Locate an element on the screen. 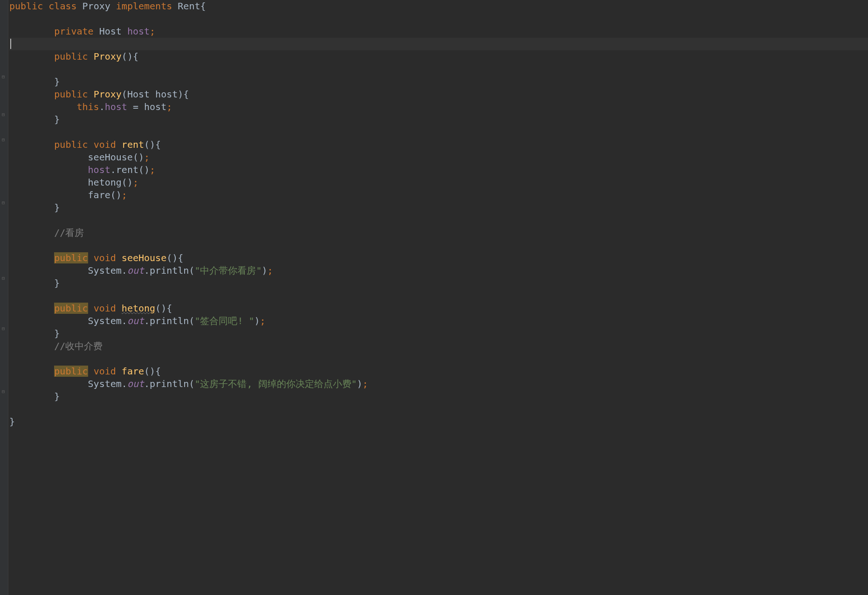 This screenshot has width=868, height=595. static-field: out is located at coordinates (136, 321).